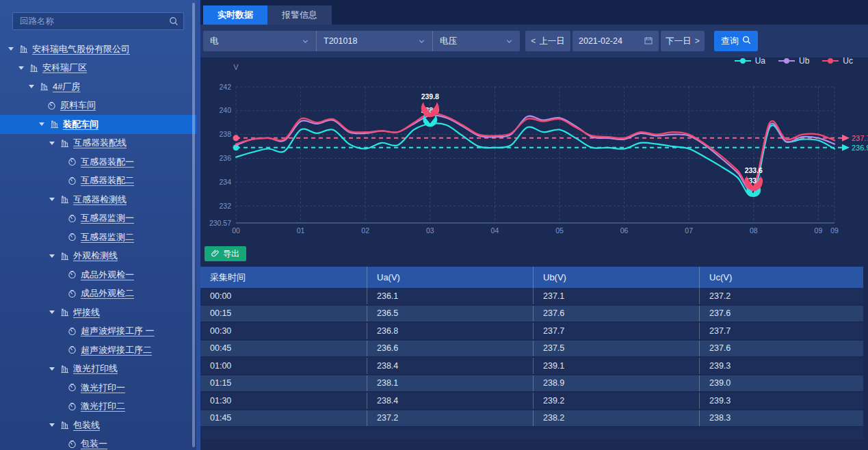  Describe the element at coordinates (98, 68) in the screenshot. I see `tree-item: 安科瑞厂区` at that location.